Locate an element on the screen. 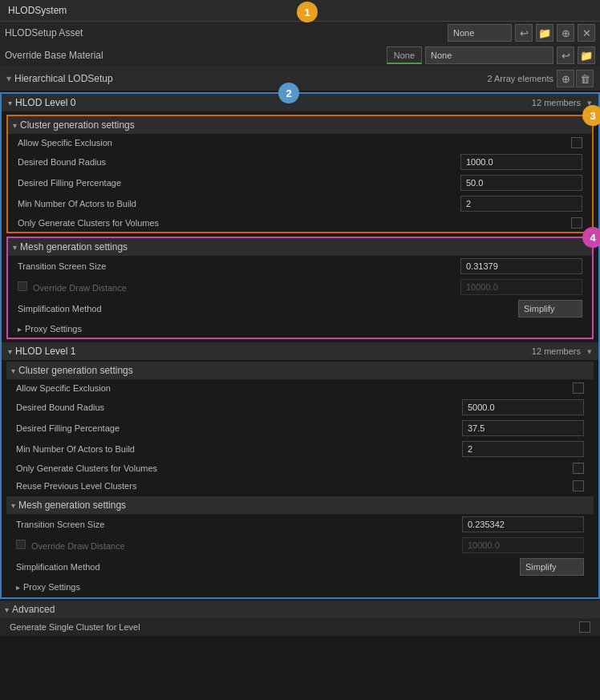 The height and width of the screenshot is (700, 600). mesh-settings-box-0: 4 ▾ Mesh generation settings Transition … is located at coordinates (300, 288).